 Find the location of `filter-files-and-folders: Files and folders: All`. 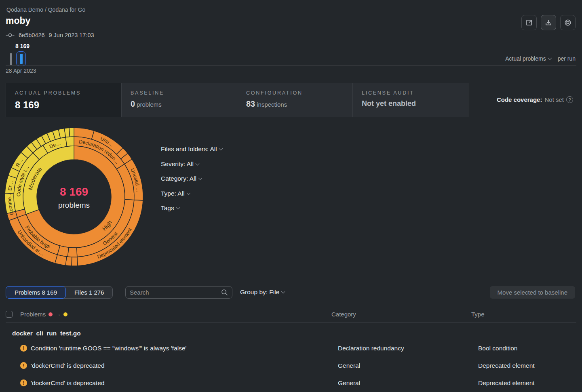

filter-files-and-folders: Files and folders: All is located at coordinates (192, 149).